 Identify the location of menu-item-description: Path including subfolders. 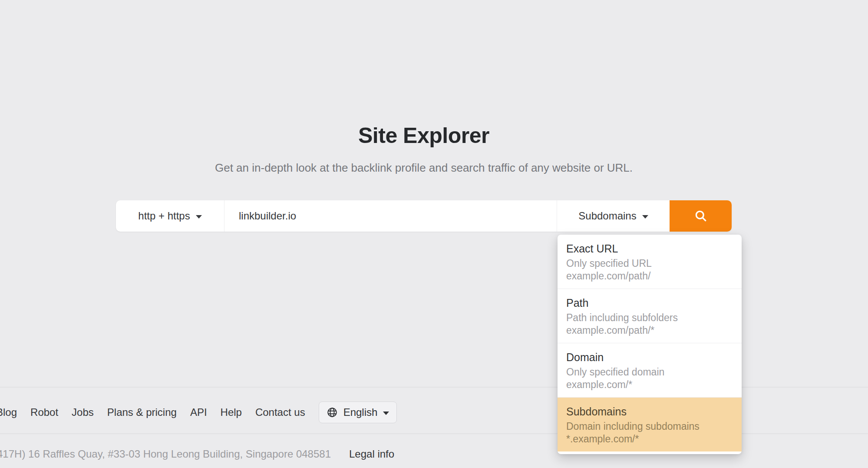
(650, 318).